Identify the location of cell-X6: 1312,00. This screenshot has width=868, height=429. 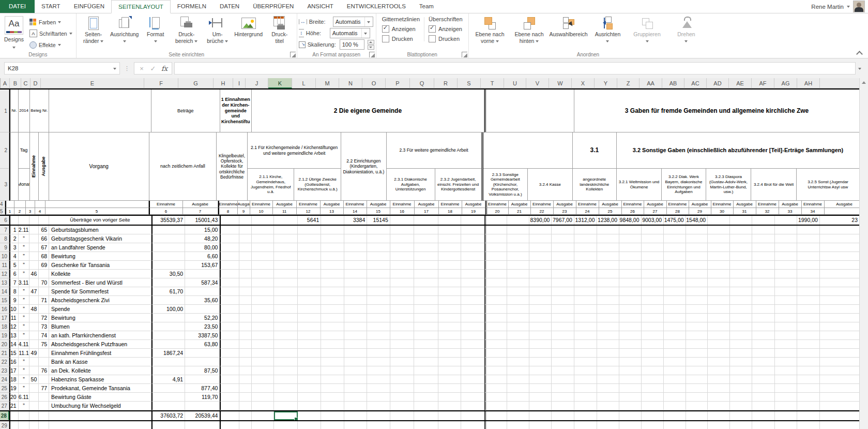
(586, 220).